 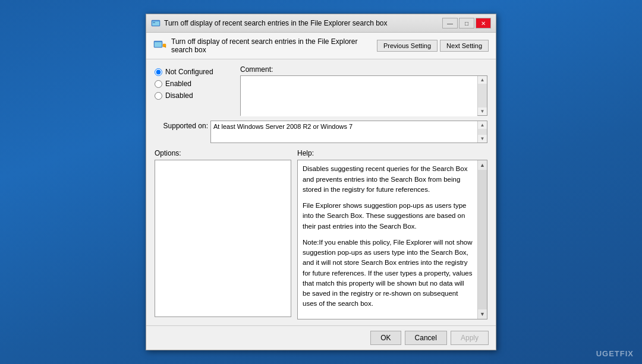 I want to click on not-configured-label: Not Configured, so click(x=189, y=72).